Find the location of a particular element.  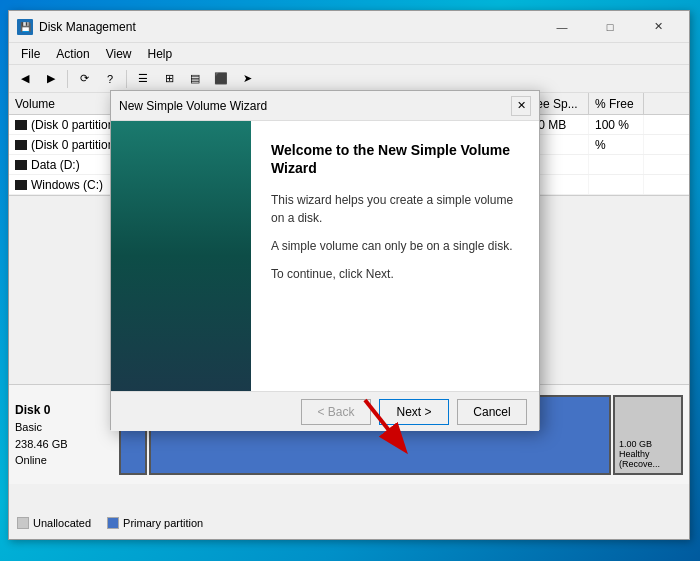

wizard-close-button: ✕ is located at coordinates (521, 106).